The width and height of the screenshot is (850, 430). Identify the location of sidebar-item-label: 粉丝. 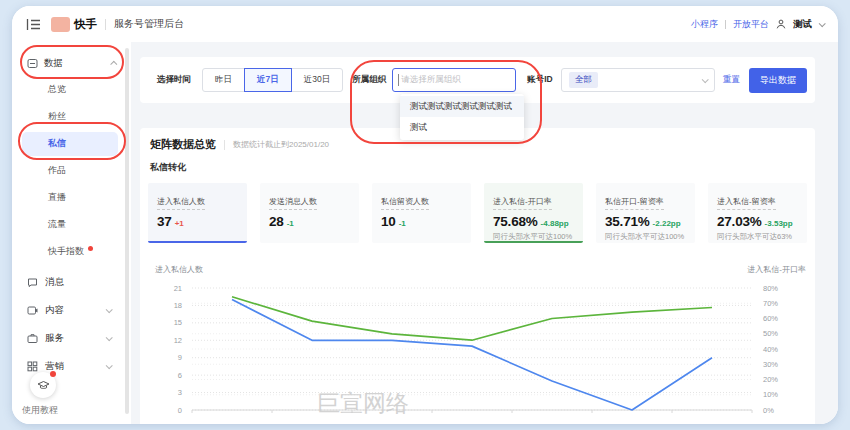
(57, 116).